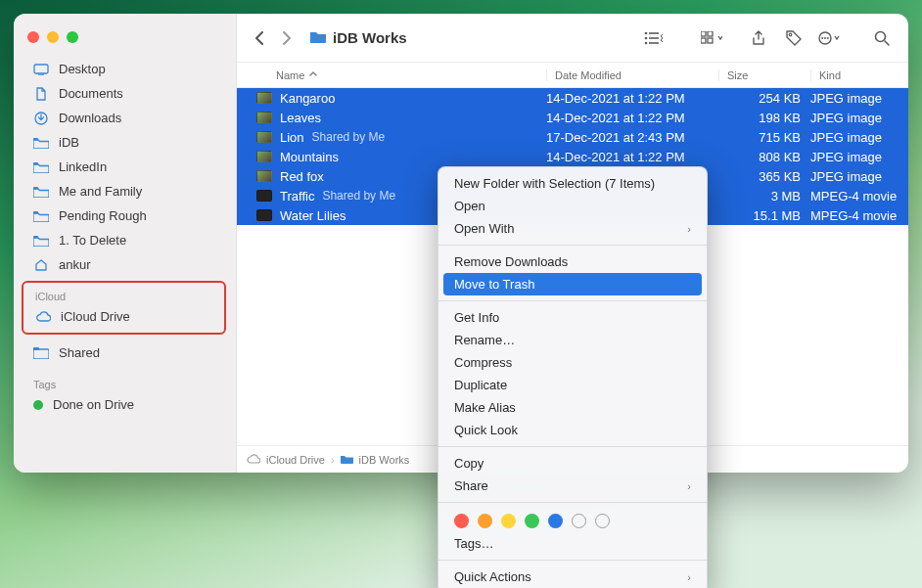 Image resolution: width=922 pixels, height=588 pixels. Describe the element at coordinates (69, 143) in the screenshot. I see `sidebar-item-label: iDB` at that location.